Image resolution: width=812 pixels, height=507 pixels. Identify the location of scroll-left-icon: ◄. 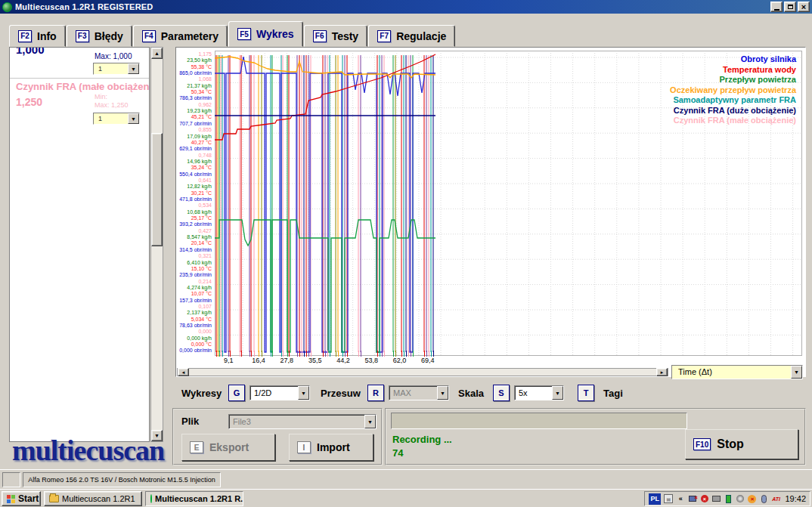
(183, 372).